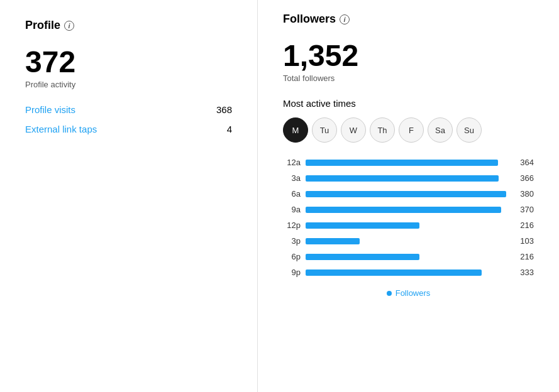 This screenshot has height=392, width=559. What do you see at coordinates (409, 225) in the screenshot?
I see `bar-row-12p: 12p216` at bounding box center [409, 225].